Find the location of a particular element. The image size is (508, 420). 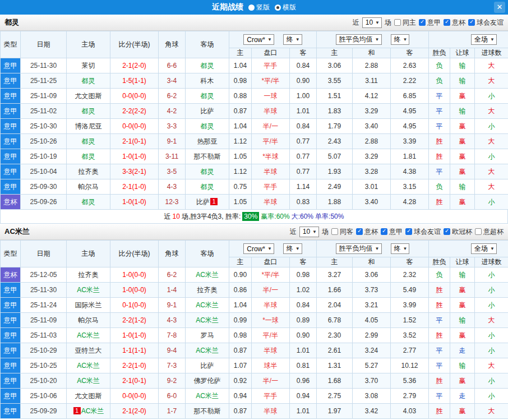

filter-checkbox-item: 同客 is located at coordinates (342, 232).